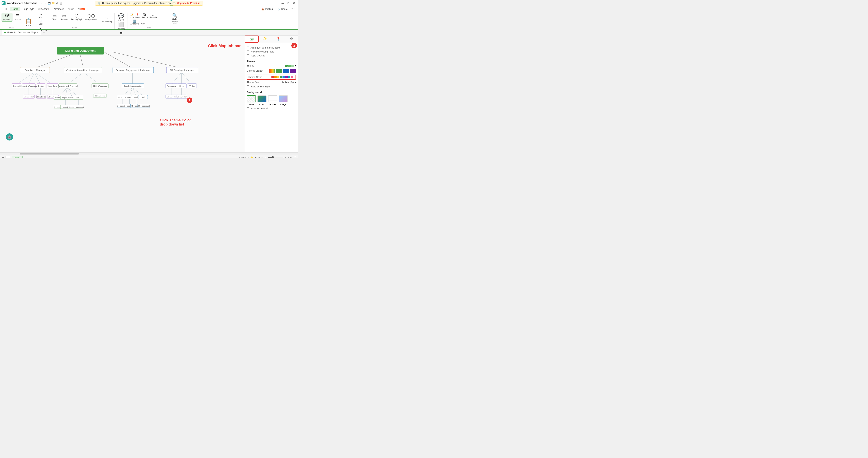  I want to click on tab-marketing-map: Marketing Department Map ×, so click(22, 32).